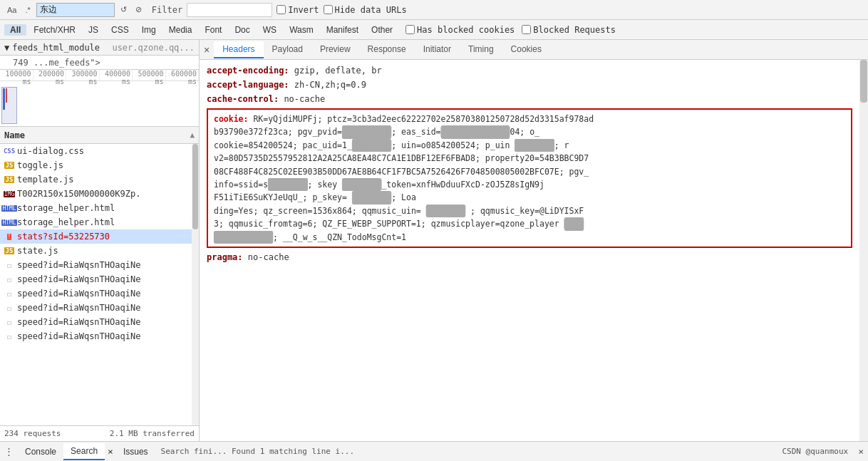 This screenshot has width=868, height=461. What do you see at coordinates (16, 30) in the screenshot?
I see `tab-all: All` at bounding box center [16, 30].